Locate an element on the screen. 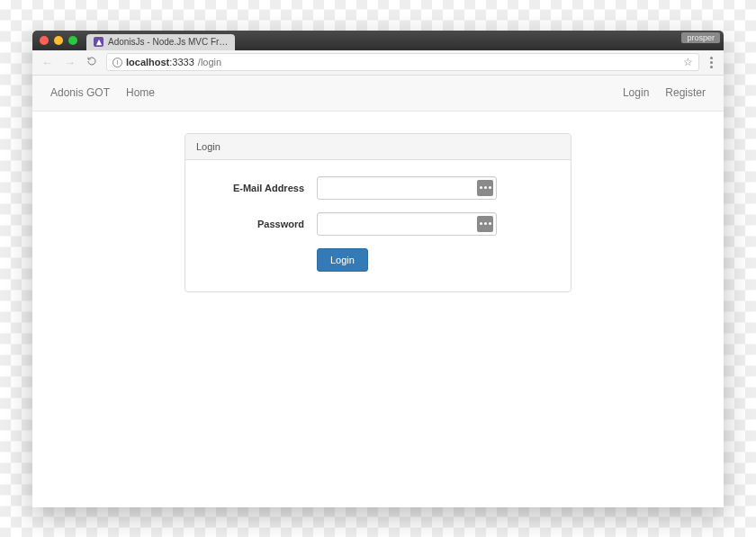 The width and height of the screenshot is (756, 537). forward-button: → is located at coordinates (70, 63).